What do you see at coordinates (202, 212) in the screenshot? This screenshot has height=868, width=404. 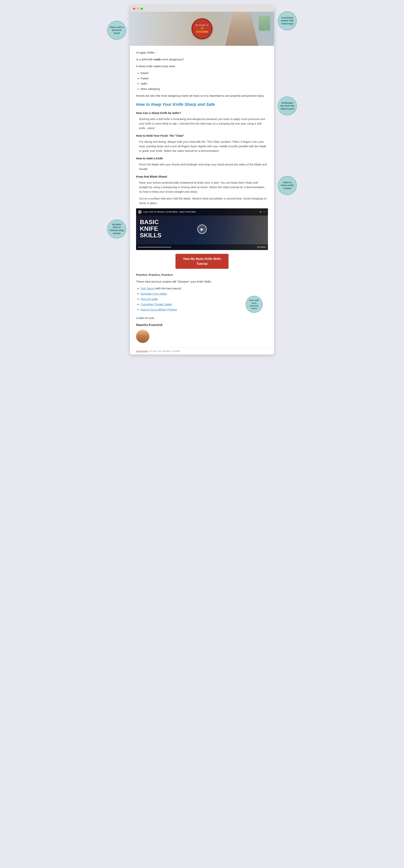 I see `video-title-bar: Learn How To Sharpen a Knife Blade + Bas…` at bounding box center [202, 212].